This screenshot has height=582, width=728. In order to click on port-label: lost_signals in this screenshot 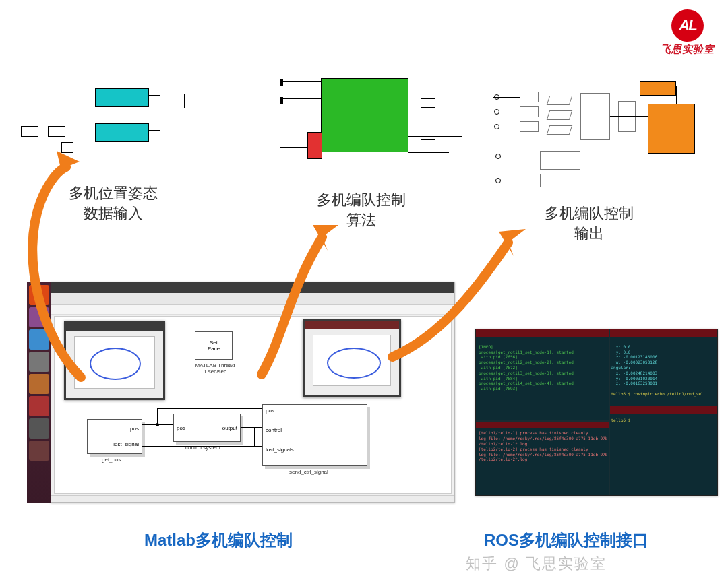, I will do `click(280, 450)`.